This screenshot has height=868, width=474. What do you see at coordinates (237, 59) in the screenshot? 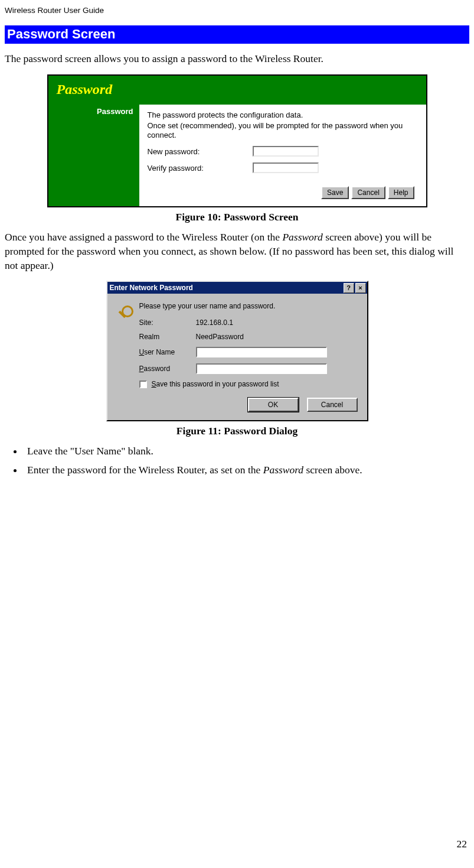
I see `intro-paragraph: The password screen allows you to assign…` at bounding box center [237, 59].